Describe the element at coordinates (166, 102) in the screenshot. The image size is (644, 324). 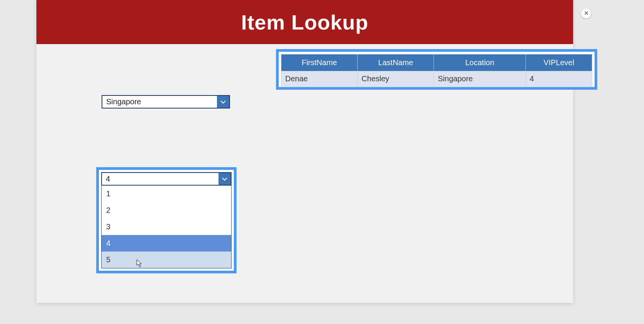
I see `location-dropdown: Singapore` at that location.